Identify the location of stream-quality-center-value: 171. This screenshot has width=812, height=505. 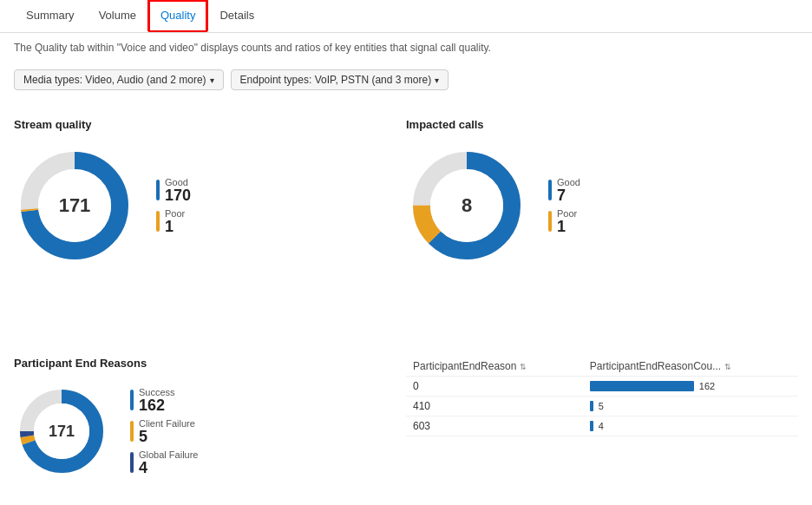
(75, 206).